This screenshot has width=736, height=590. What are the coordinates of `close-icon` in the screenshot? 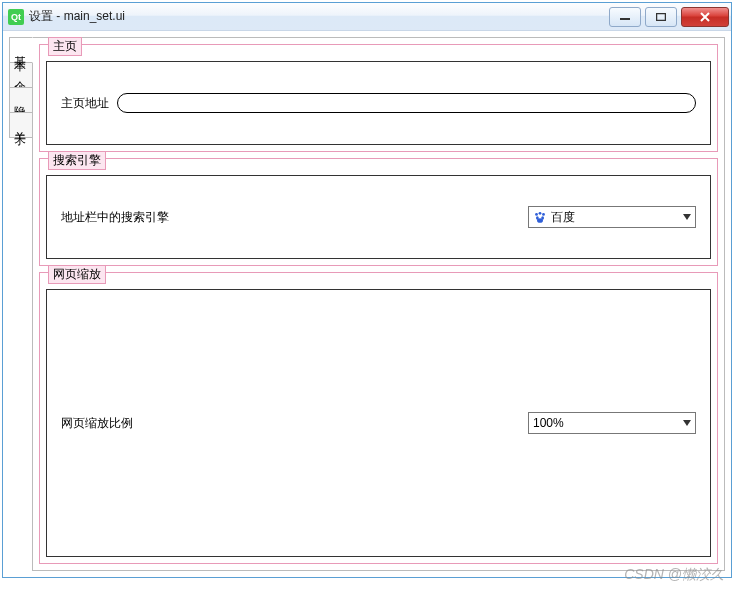 It's located at (705, 17).